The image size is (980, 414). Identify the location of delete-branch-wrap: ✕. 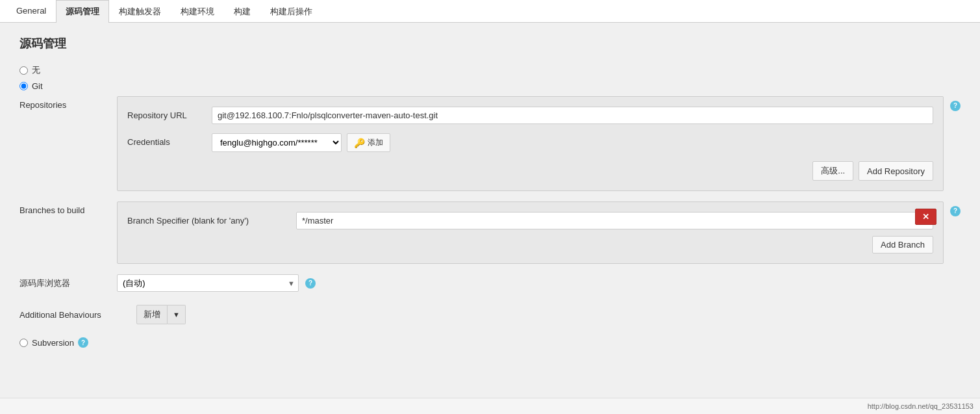
(926, 217).